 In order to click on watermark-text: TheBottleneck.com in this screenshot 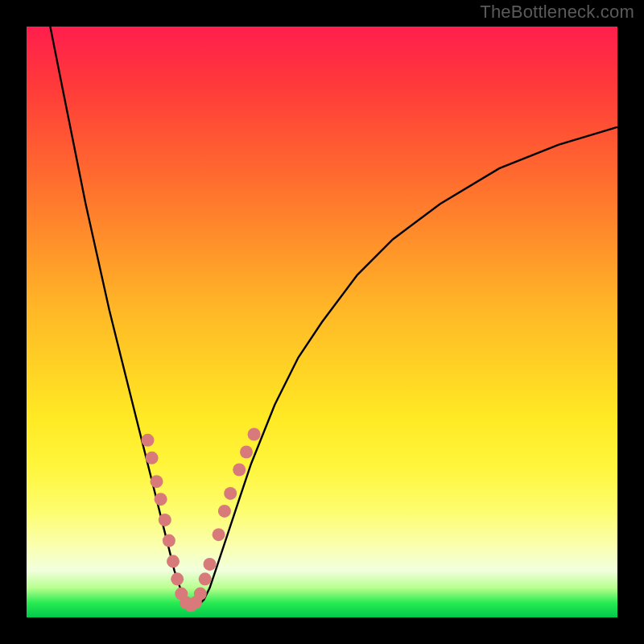, I will do `click(557, 12)`.